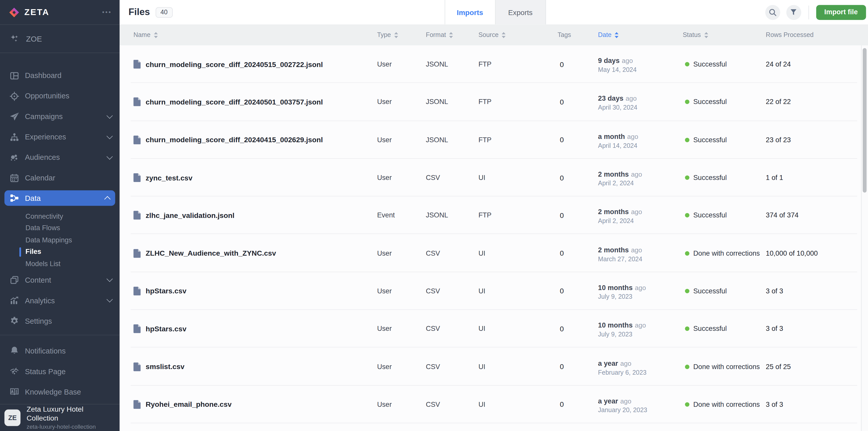  Describe the element at coordinates (255, 35) in the screenshot. I see `column-header-name: Name` at that location.